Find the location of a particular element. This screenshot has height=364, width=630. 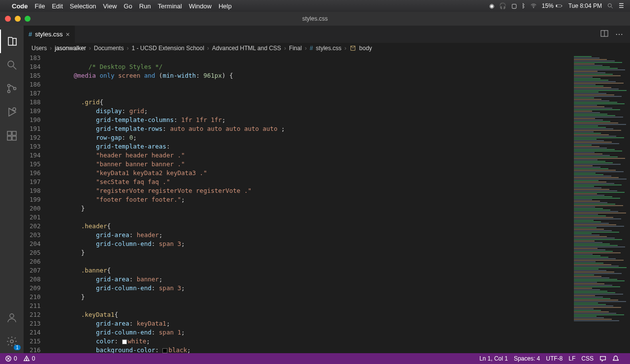

source-control-icon is located at coordinates (12, 89).